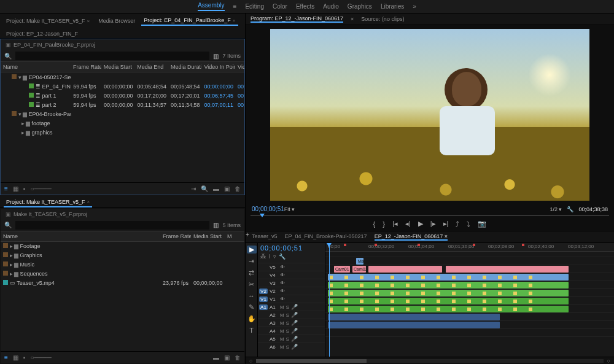  I want to click on time-ruler: 00;00 00;00;32;00 00;01;04;00 00;01;36;0…, so click(470, 247).